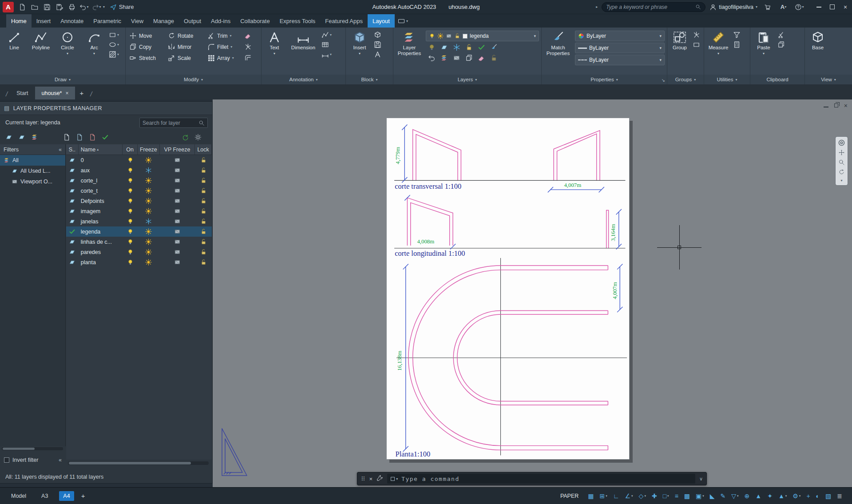 Image resolution: width=852 pixels, height=504 pixels. Describe the element at coordinates (139, 232) in the screenshot. I see `layer-row: legenda` at that location.